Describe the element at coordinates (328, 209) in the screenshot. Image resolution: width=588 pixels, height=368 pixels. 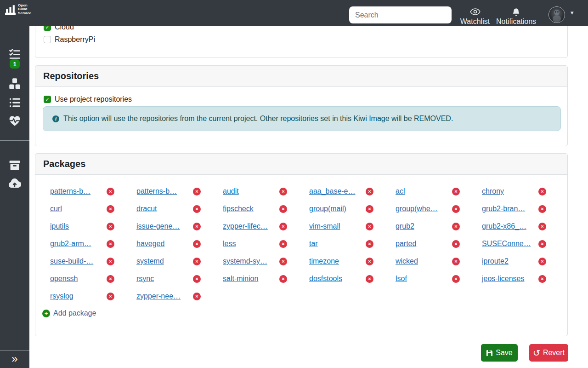
I see `package-link: group(mail)` at that location.